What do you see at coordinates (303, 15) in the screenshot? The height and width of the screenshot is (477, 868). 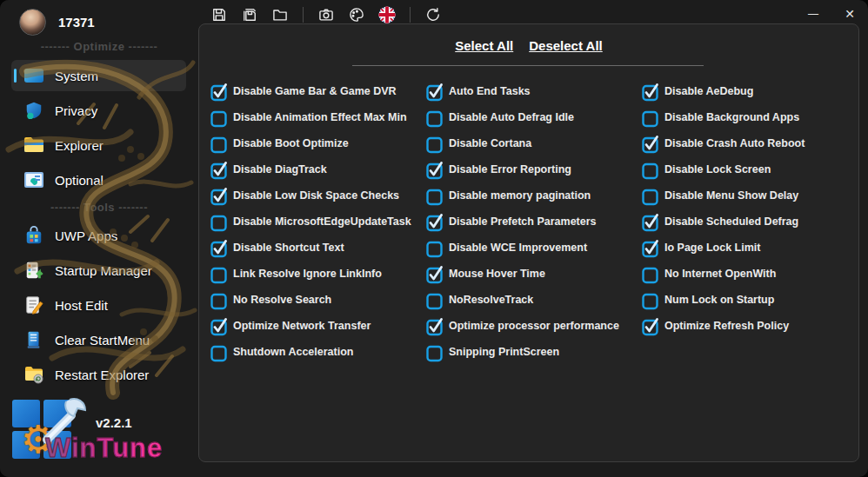 I see `toolbar-separator` at bounding box center [303, 15].